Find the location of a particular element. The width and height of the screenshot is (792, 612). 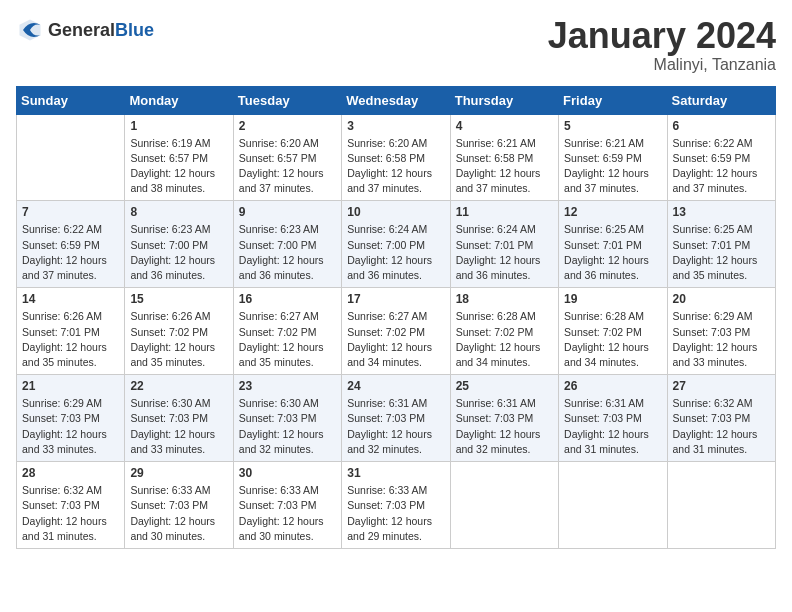

day-number: 9 is located at coordinates (288, 212).